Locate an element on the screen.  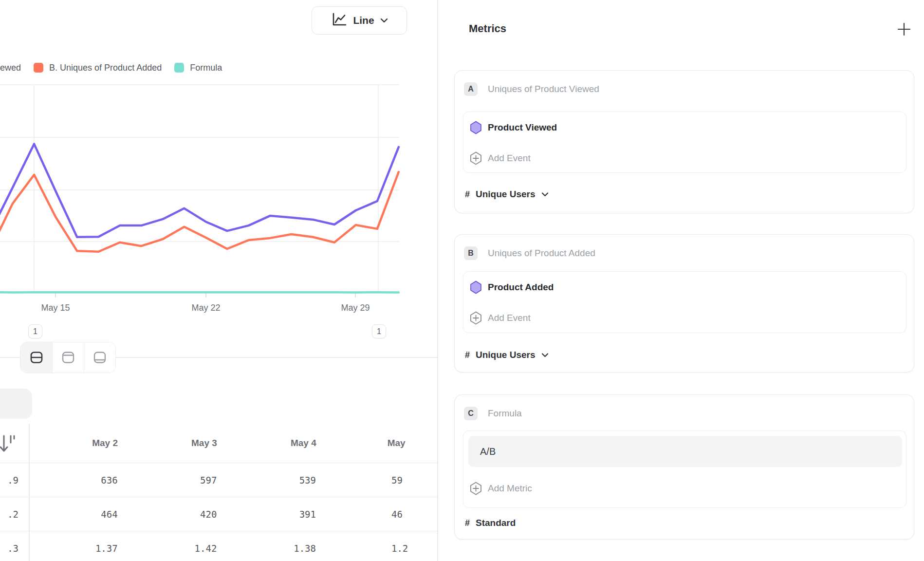
split-view-icon is located at coordinates (37, 357).